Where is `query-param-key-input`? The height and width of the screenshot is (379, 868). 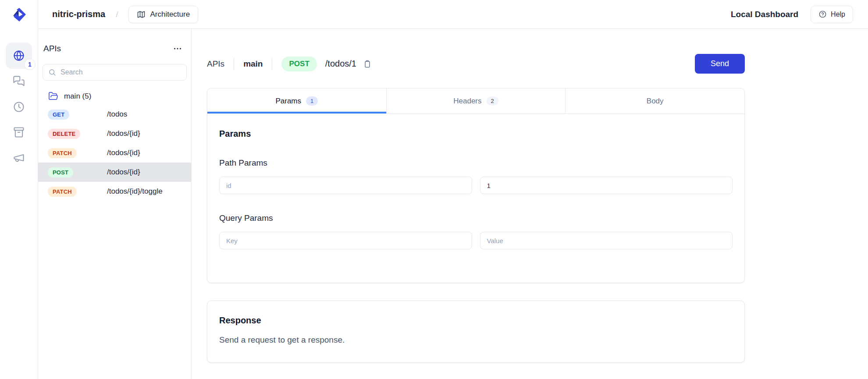 query-param-key-input is located at coordinates (345, 241).